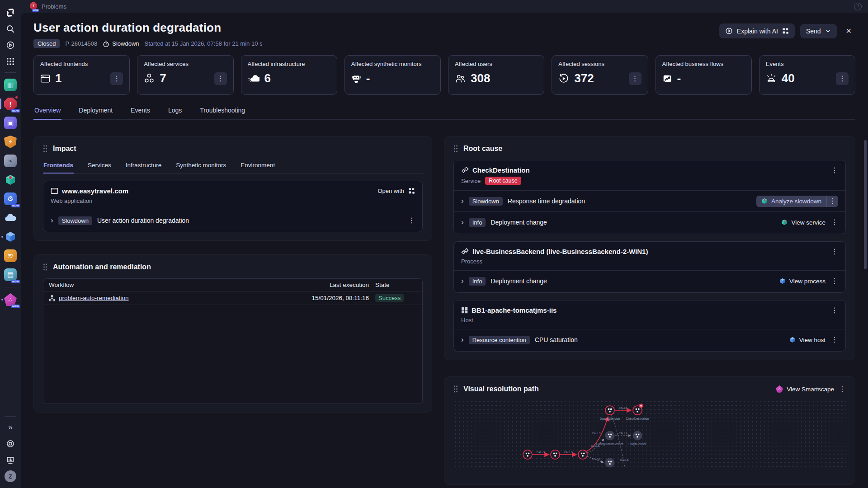  Describe the element at coordinates (144, 166) in the screenshot. I see `impact-tab-infrastructure: Infrastructure` at that location.